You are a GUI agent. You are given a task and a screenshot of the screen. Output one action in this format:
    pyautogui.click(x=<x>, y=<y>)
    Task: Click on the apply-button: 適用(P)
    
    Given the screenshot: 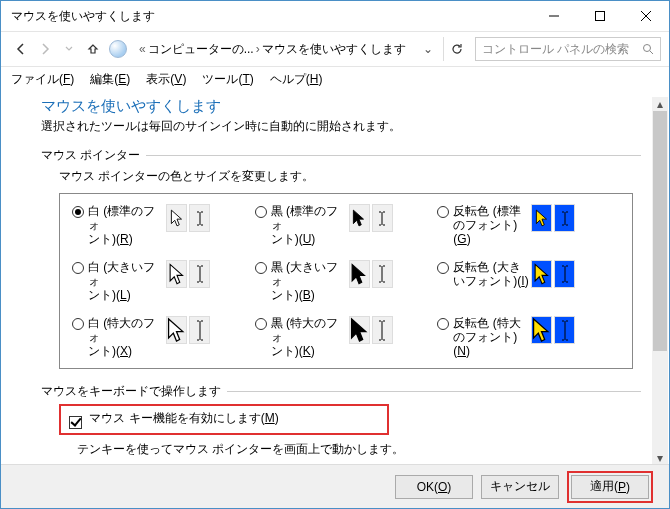 What is the action you would take?
    pyautogui.click(x=610, y=487)
    